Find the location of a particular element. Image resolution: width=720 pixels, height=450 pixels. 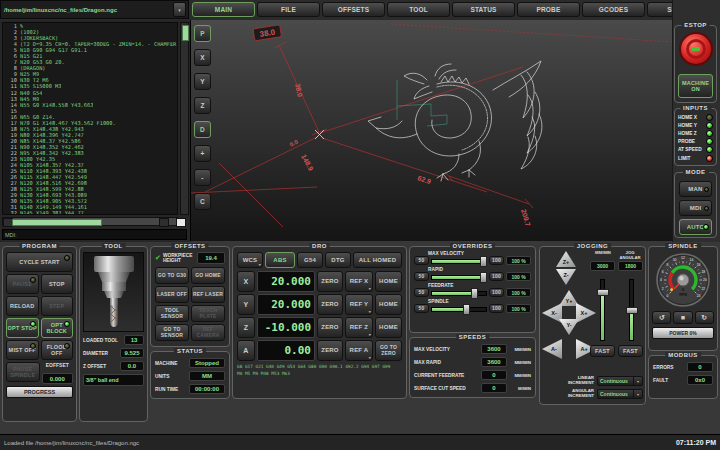

pause-spindle-button: PAUSE SPINDLE is located at coordinates (23, 372).